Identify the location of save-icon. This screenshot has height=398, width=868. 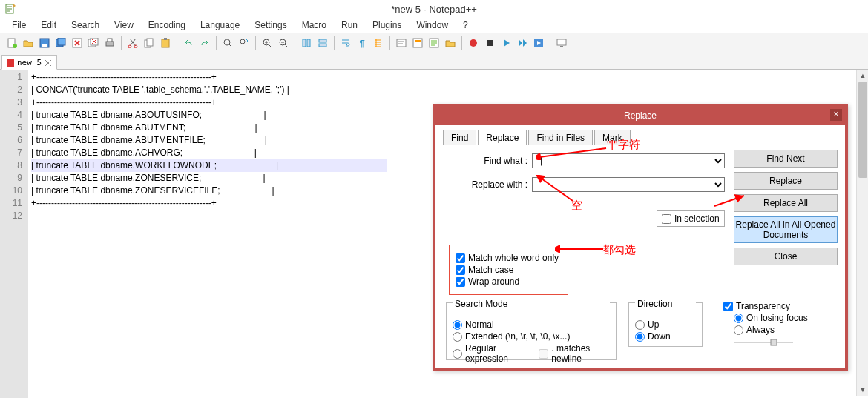
(45, 43).